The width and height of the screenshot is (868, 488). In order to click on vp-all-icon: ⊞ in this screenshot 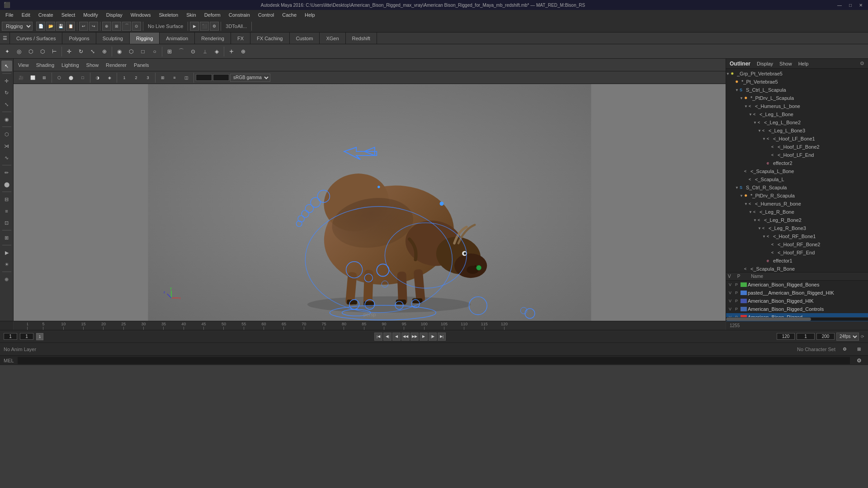, I will do `click(44, 78)`.